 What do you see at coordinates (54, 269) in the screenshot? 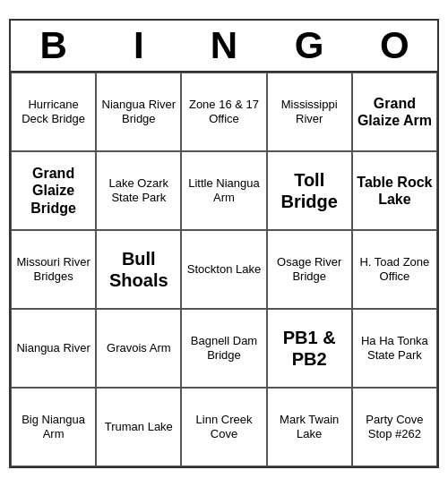
I see `bingo-cell-10: Missouri River Bridges` at bounding box center [54, 269].